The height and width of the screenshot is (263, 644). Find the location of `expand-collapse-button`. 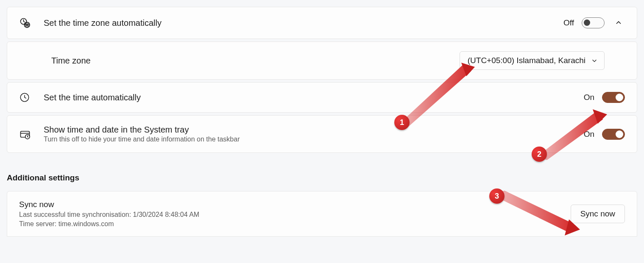

expand-collapse-button is located at coordinates (619, 23).